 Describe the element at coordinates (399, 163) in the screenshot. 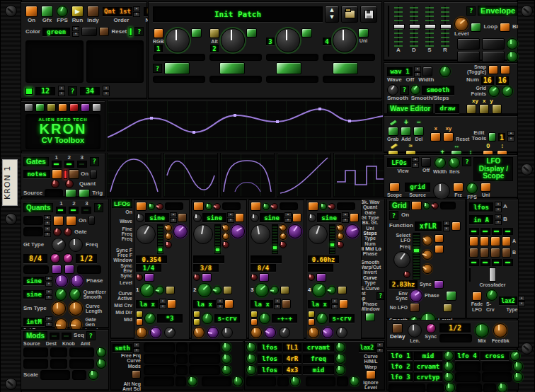

I see `scope-view-value: LFOs` at that location.